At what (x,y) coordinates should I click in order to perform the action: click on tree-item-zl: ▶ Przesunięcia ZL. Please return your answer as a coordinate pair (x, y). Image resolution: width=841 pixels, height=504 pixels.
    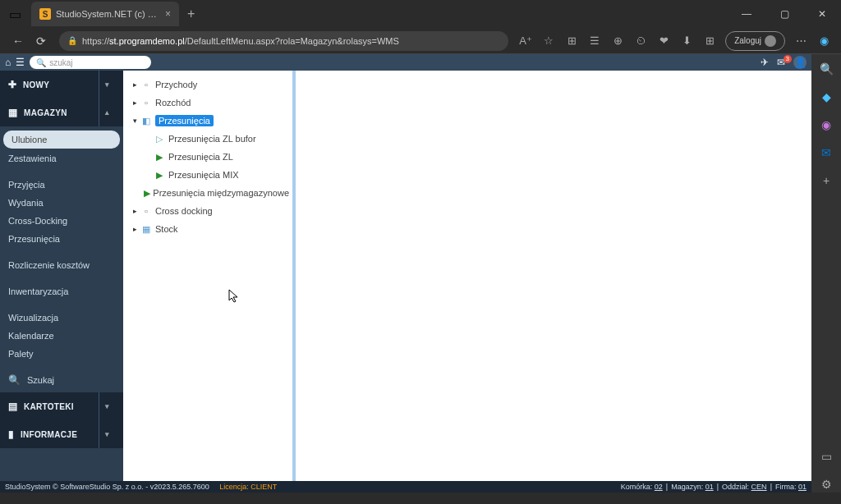
    Looking at the image, I should click on (208, 157).